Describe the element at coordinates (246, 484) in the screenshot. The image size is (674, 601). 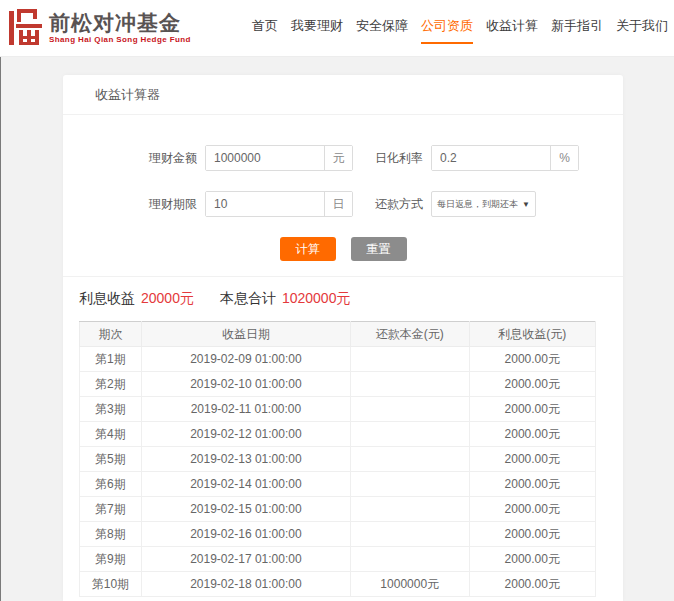
I see `table-cell: 2019-02-14 01:00:00` at that location.